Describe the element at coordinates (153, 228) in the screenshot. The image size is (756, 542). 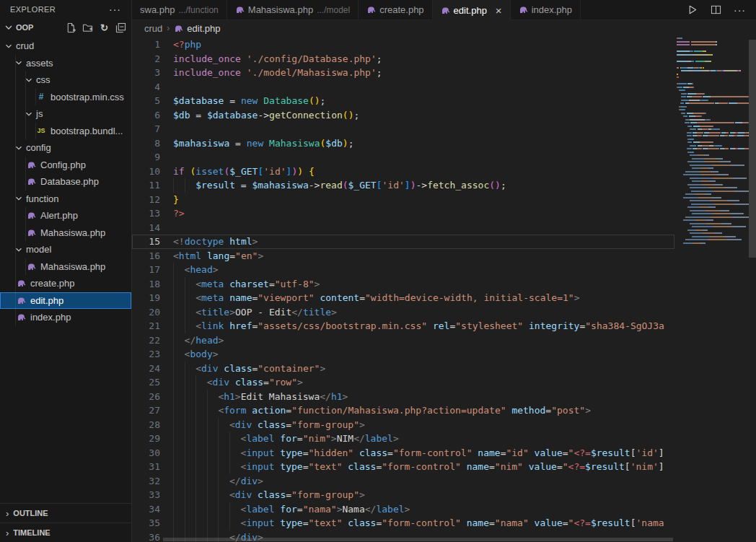
I see `line-number: 14` at that location.